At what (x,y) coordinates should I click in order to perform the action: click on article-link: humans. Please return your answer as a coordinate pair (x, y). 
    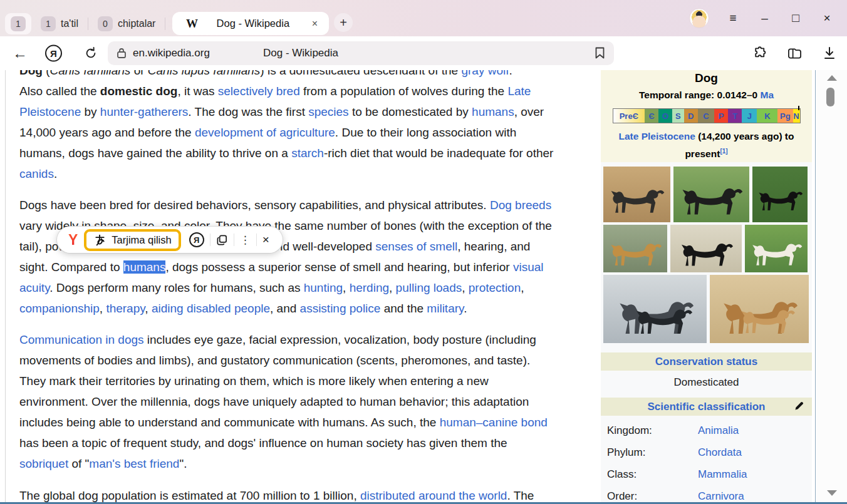
    Looking at the image, I should click on (493, 111).